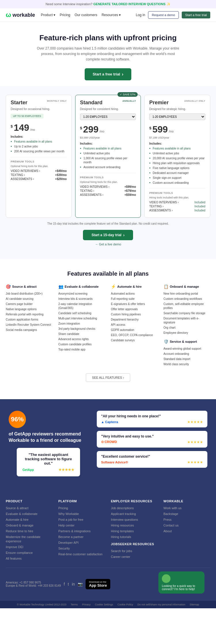  What do you see at coordinates (108, 160) in the screenshot?
I see `standard-feature-2: 1,000 AI sourcing profile views per mont…` at bounding box center [108, 160].